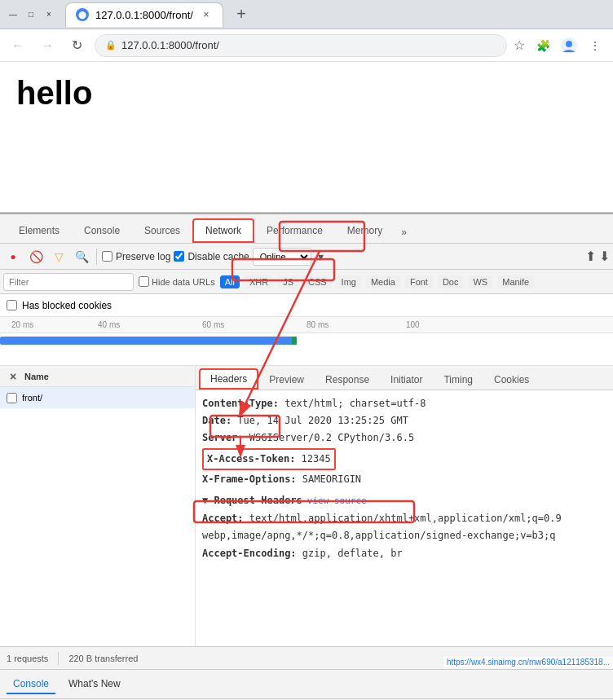 The image size is (613, 700). Describe the element at coordinates (13, 15) in the screenshot. I see `minimize-button: —` at that location.